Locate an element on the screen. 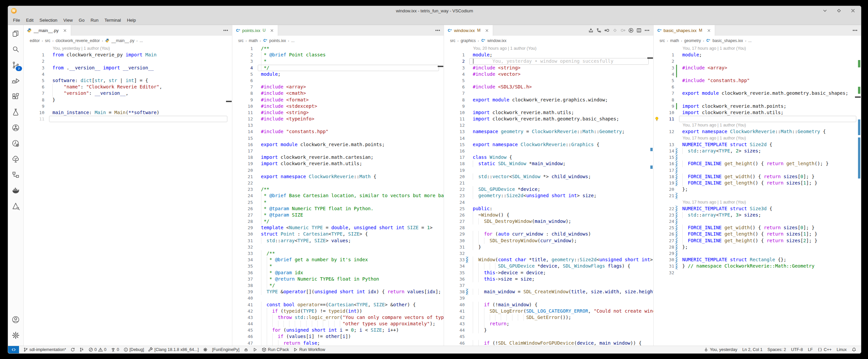 The width and height of the screenshot is (868, 359). status-build-gear is located at coordinates (205, 350).